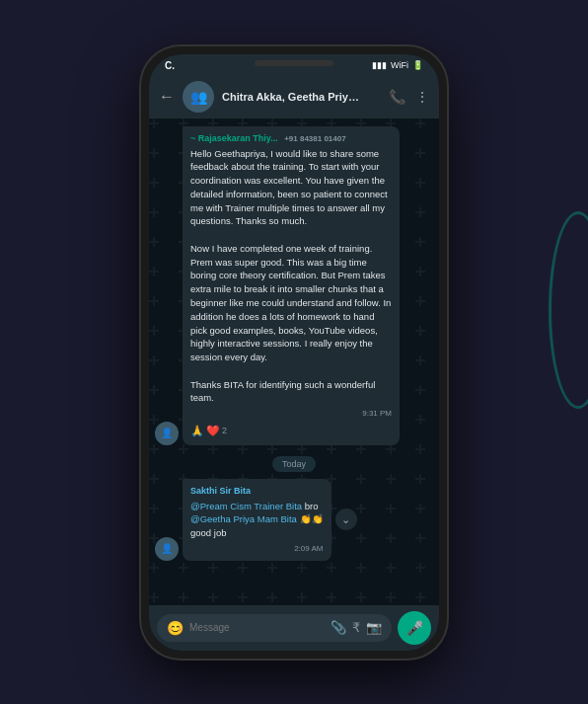  Describe the element at coordinates (418, 65) in the screenshot. I see `battery-icon: 🔋` at that location.